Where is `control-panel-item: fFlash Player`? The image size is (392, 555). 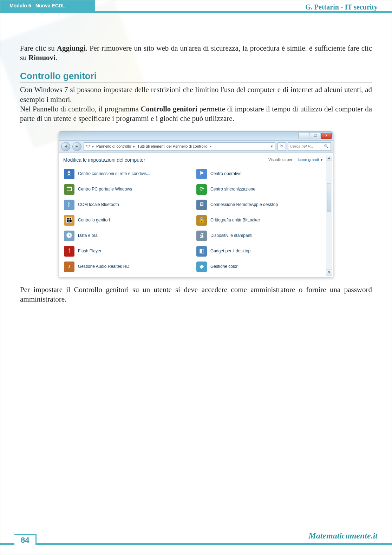 control-panel-item: fFlash Player is located at coordinates (128, 251).